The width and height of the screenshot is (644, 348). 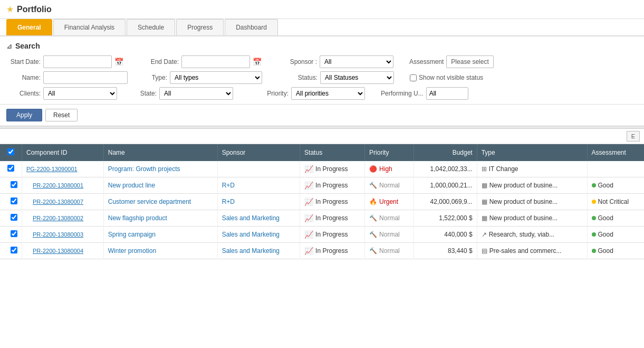 I want to click on component-id-link: PG-2200-13090001, so click(x=52, y=169).